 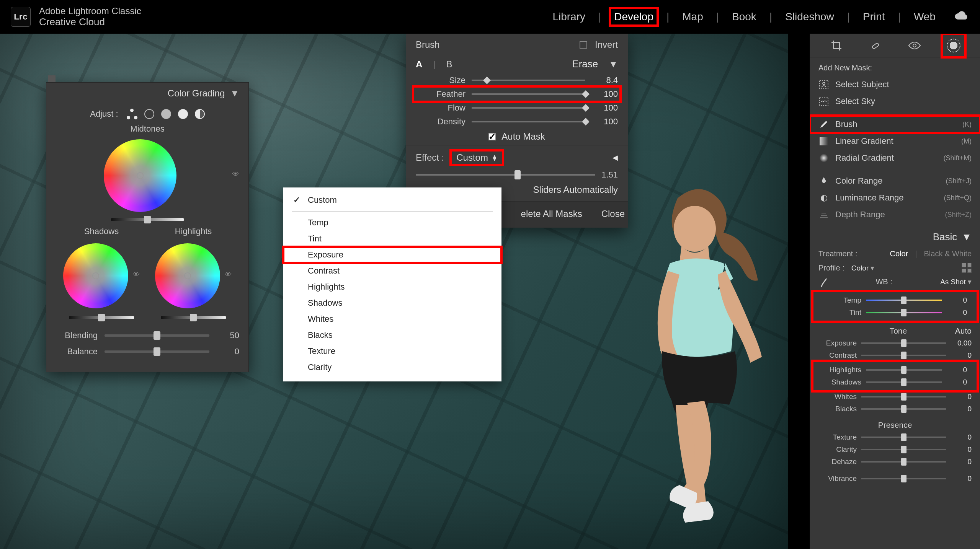 What do you see at coordinates (613, 64) in the screenshot?
I see `brush-options-caret-icon: ▼` at bounding box center [613, 64].